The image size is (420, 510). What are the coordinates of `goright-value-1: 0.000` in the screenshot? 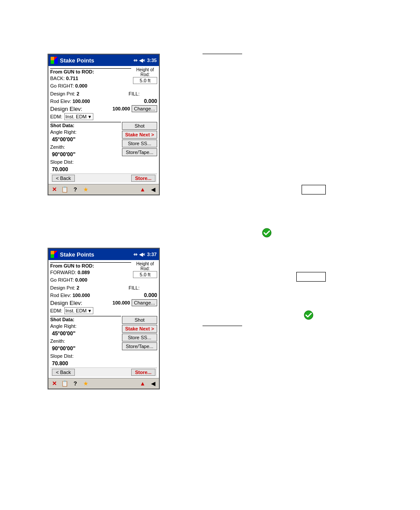 It's located at (81, 86).